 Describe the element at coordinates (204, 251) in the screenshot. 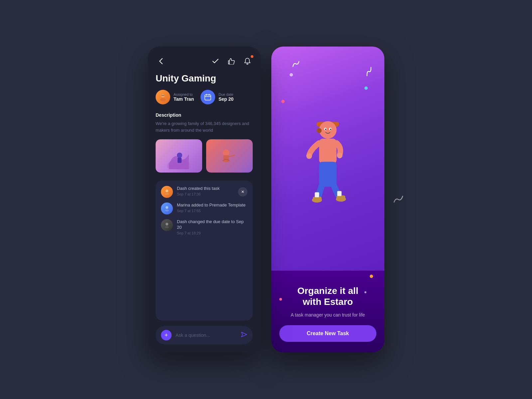

I see `activity-section: Dash created this task Sep 7 at 17:36 ✕ …` at that location.